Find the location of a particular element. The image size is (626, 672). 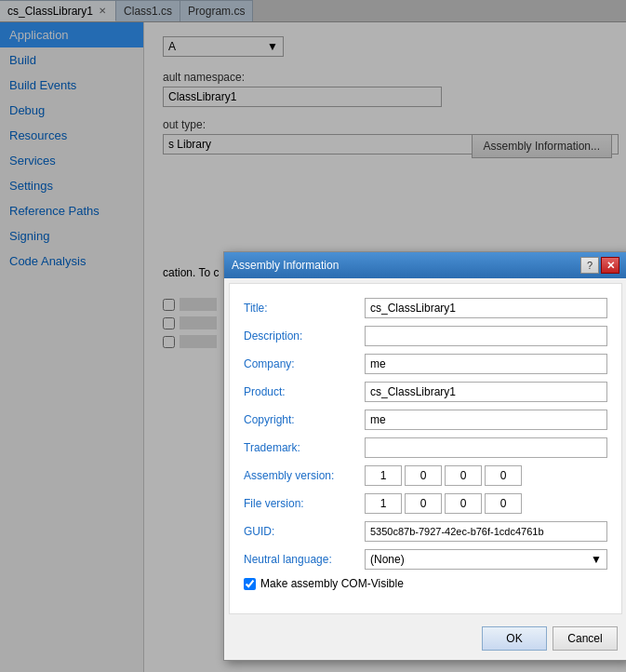

assembly-version-major is located at coordinates (383, 476).